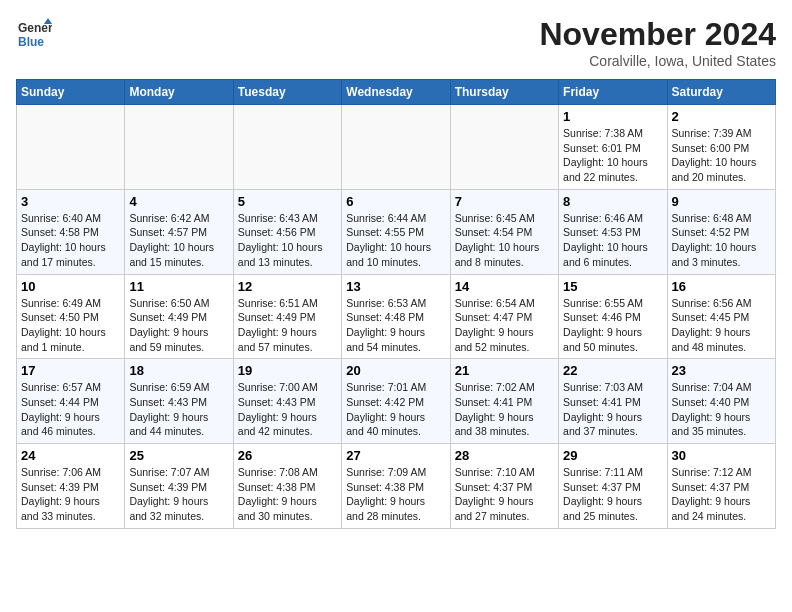 The width and height of the screenshot is (792, 612). Describe the element at coordinates (396, 494) in the screenshot. I see `day-info: Sunrise: 7:09 AM Sunset: 4:38 PM Dayligh…` at that location.